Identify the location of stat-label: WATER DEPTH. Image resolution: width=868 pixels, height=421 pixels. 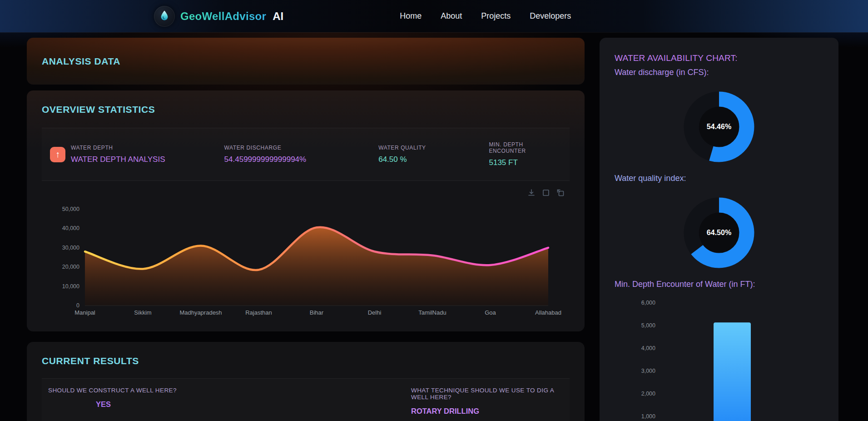
(148, 148).